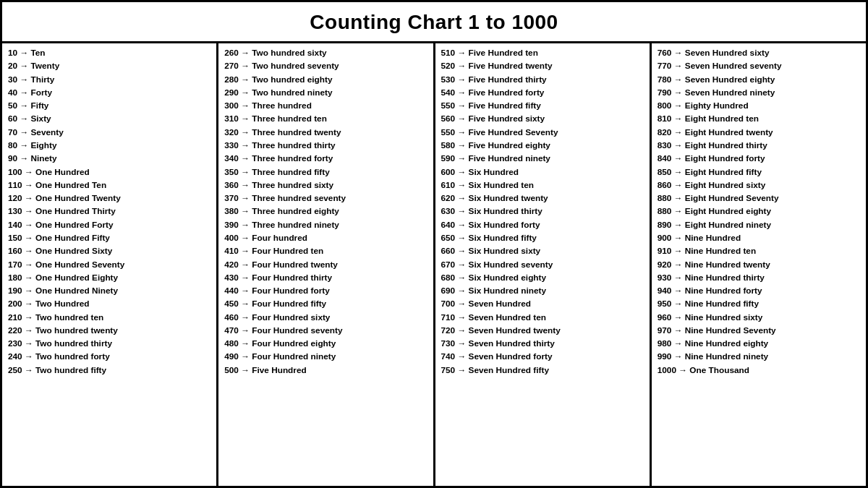 This screenshot has width=868, height=488. I want to click on list-item: 240 → Two hundred forty, so click(109, 356).